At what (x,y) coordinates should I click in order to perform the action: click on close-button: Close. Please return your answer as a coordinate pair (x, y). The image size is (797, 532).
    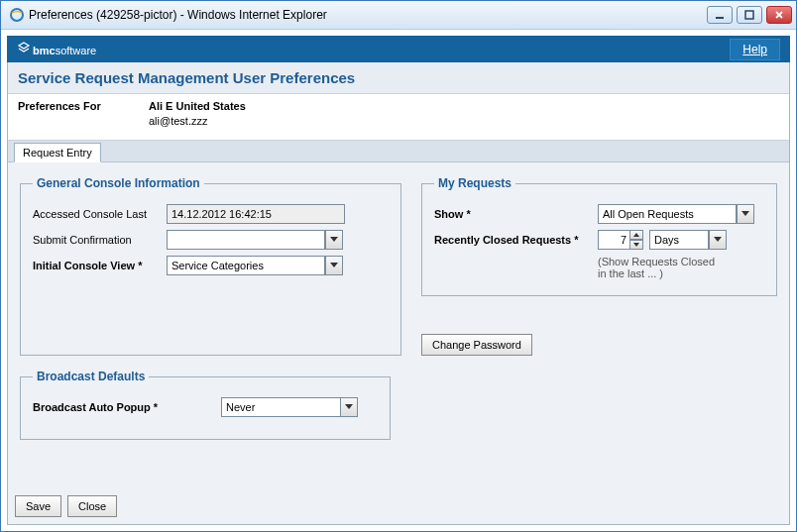
    Looking at the image, I should click on (92, 506).